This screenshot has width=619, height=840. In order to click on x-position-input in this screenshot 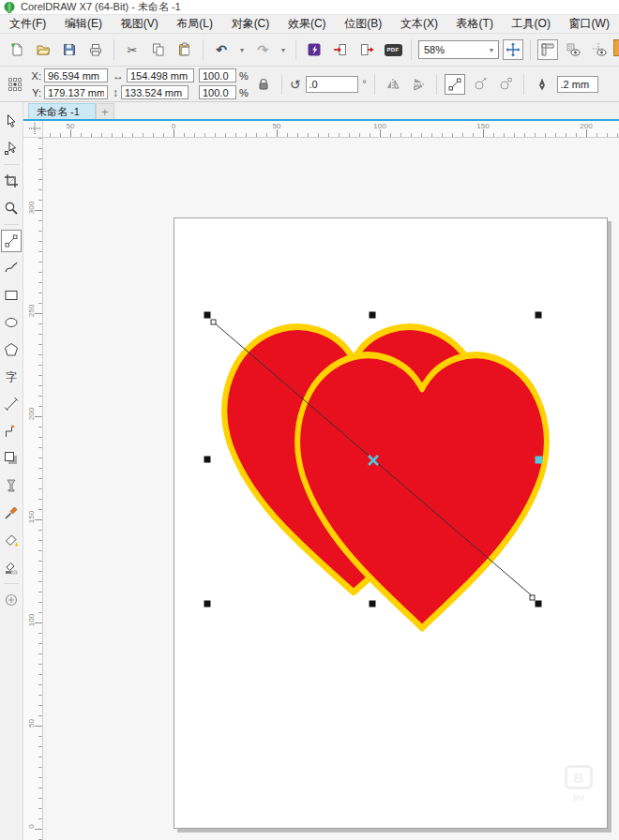, I will do `click(76, 75)`.